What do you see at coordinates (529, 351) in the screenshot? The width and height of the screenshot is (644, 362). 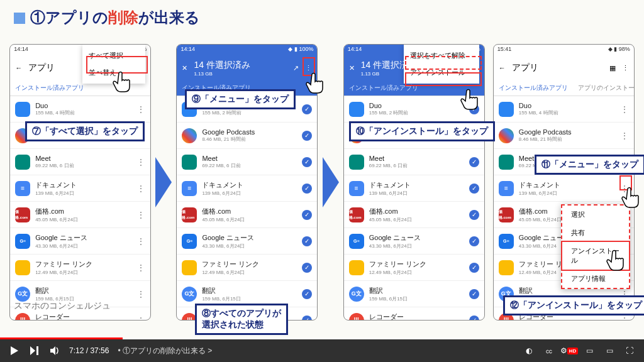 I see `autoplay-toggle: ◐` at bounding box center [529, 351].